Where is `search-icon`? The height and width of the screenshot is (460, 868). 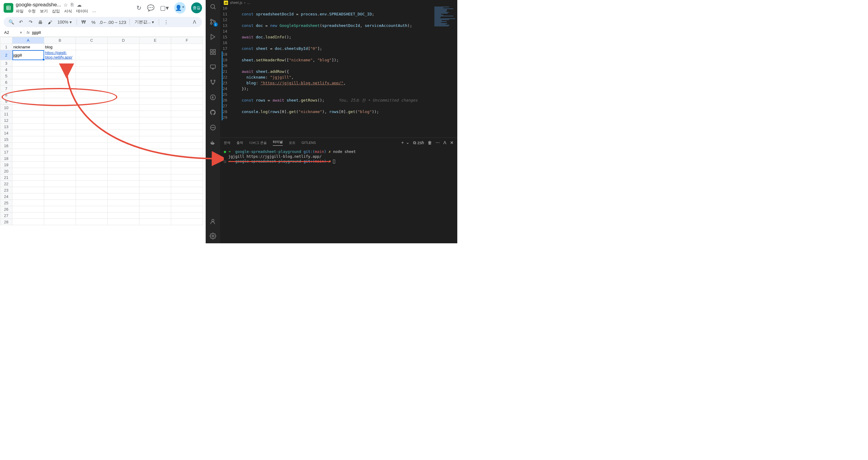
search-icon is located at coordinates (213, 7).